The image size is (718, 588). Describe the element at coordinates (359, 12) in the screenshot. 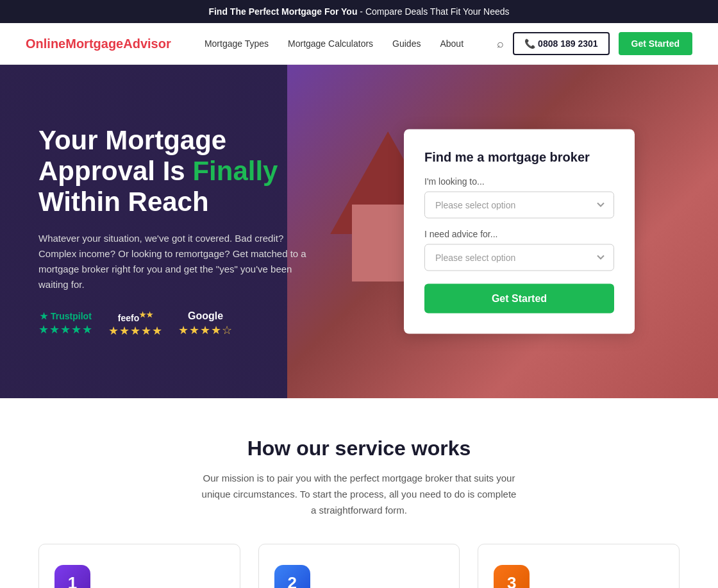

I see `top-banner: Find The Perfect Mortgage For You - Comp…` at that location.